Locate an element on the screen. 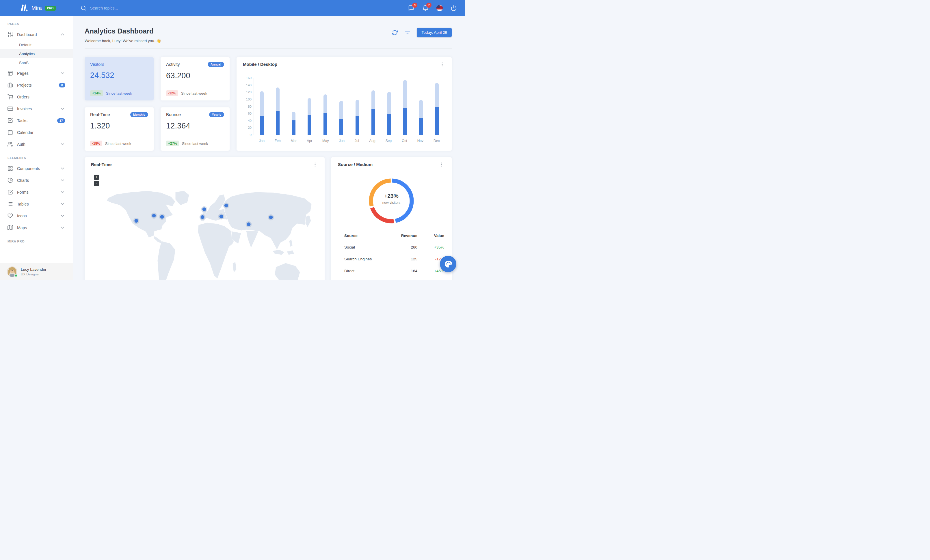 The image size is (930, 560). calendar-icon is located at coordinates (10, 132).